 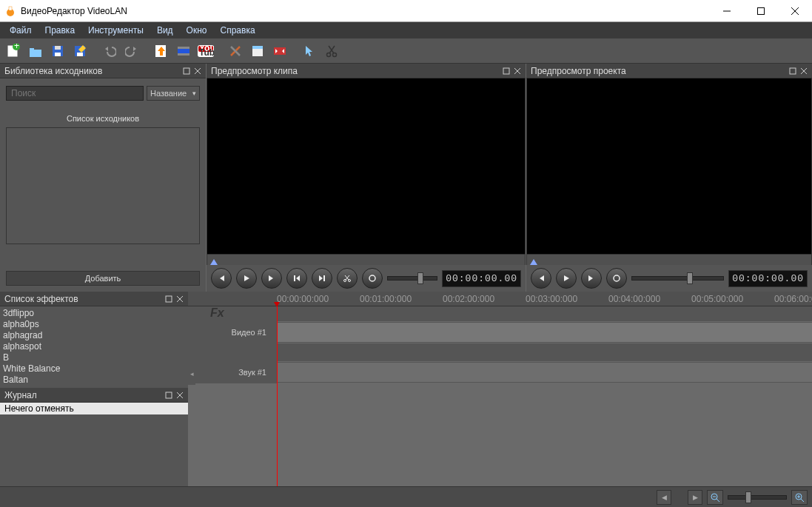 I want to click on proj-next-button, so click(x=591, y=278).